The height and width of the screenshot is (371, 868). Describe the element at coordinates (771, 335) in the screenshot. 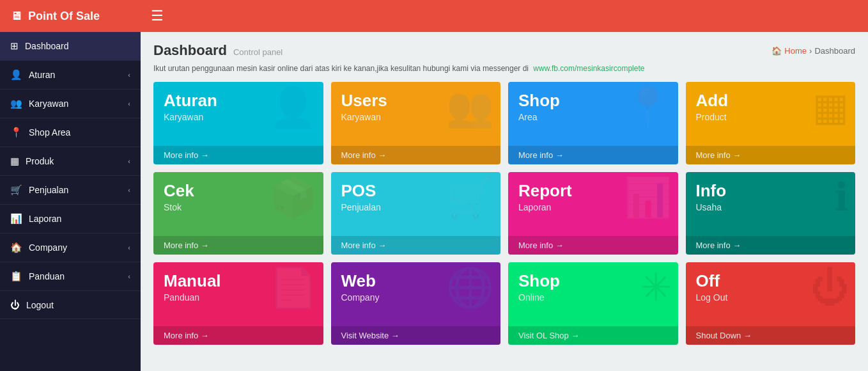

I see `card-footer-off: Shout Down →` at that location.